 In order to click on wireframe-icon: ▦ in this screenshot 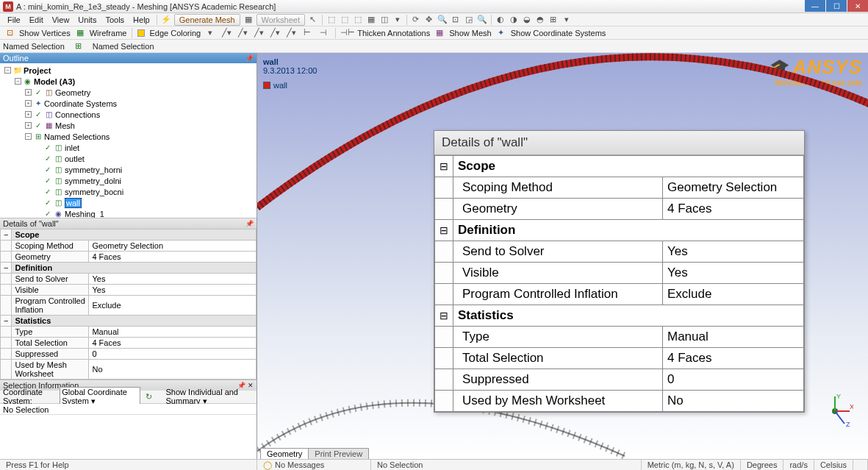, I will do `click(80, 33)`.